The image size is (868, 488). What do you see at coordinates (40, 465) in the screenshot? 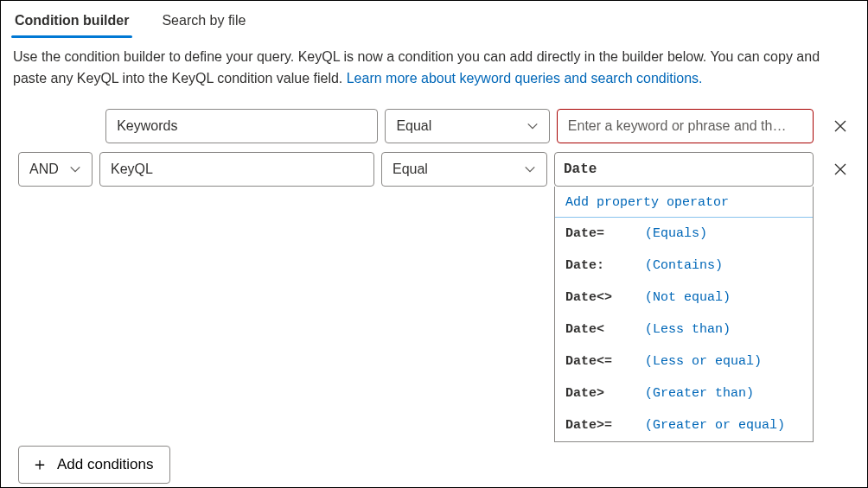
I see `plus-icon: ＋` at bounding box center [40, 465].